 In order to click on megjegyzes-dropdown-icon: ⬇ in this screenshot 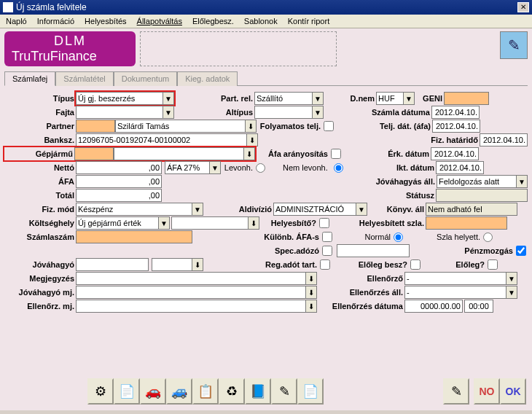, I will do `click(311, 278)`.